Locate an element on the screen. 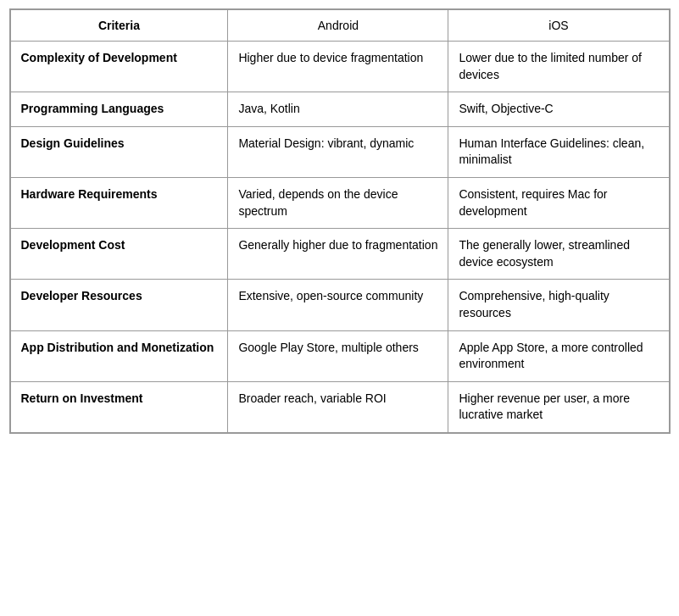 This screenshot has width=679, height=616. cell-android-1: Java, Kotlin is located at coordinates (338, 110).